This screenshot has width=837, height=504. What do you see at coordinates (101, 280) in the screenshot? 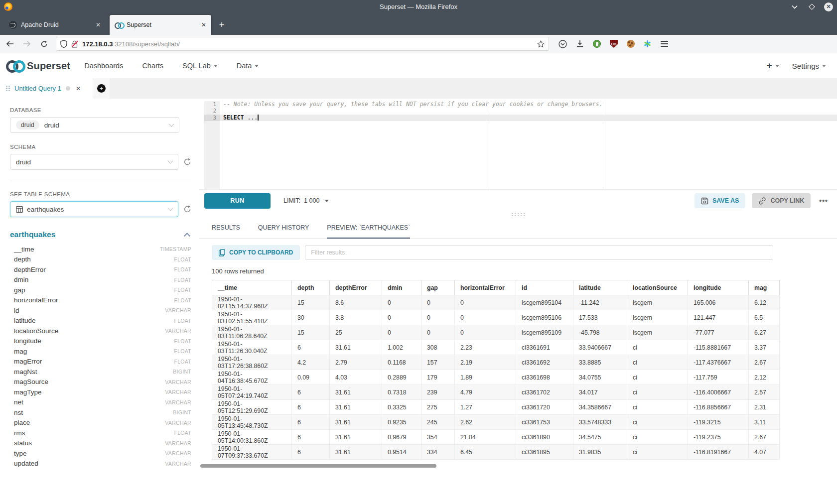
I see `schema-column-row: dminFLOAT` at bounding box center [101, 280].